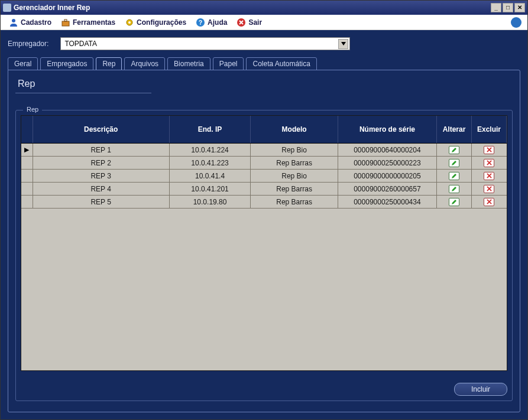 This screenshot has width=528, height=420. Describe the element at coordinates (388, 129) in the screenshot. I see `col-serie: Número de série` at that location.